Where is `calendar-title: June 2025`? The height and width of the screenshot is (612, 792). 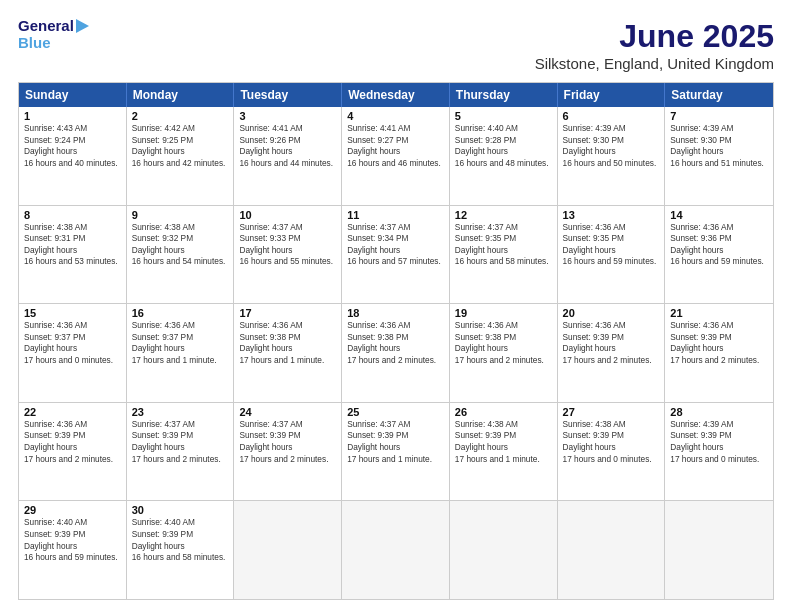
calendar-title: June 2025 is located at coordinates (654, 36).